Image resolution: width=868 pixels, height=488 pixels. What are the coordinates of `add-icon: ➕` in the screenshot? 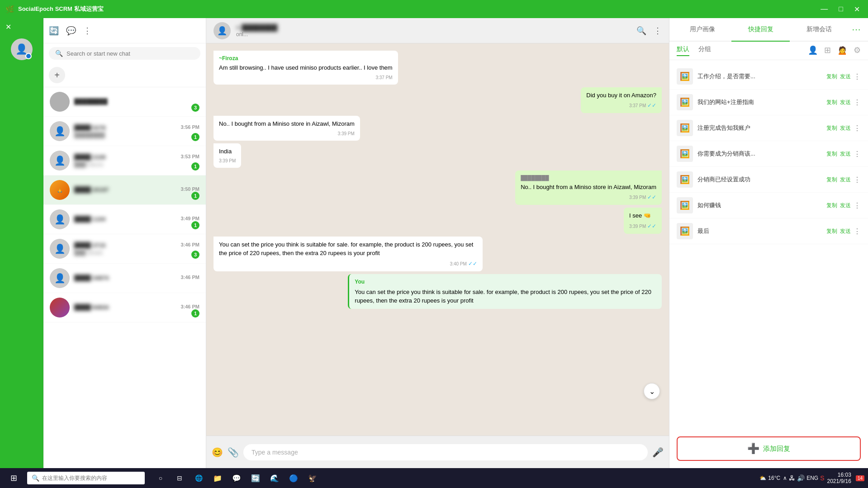 It's located at (754, 449).